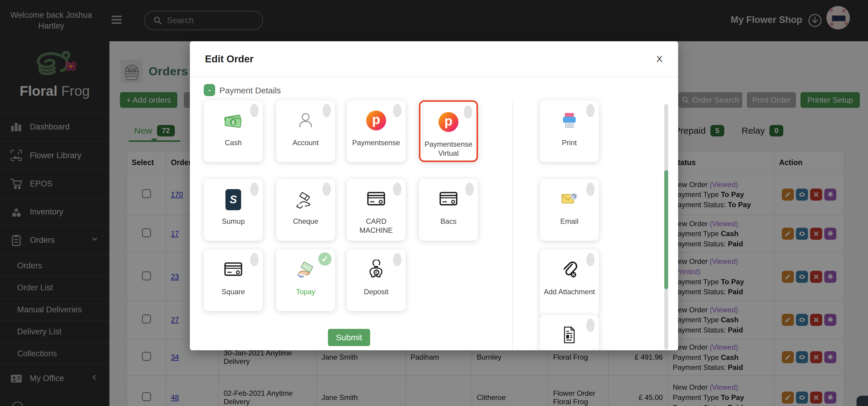  What do you see at coordinates (666, 230) in the screenshot?
I see `modal-scrollbar-thumb` at bounding box center [666, 230].